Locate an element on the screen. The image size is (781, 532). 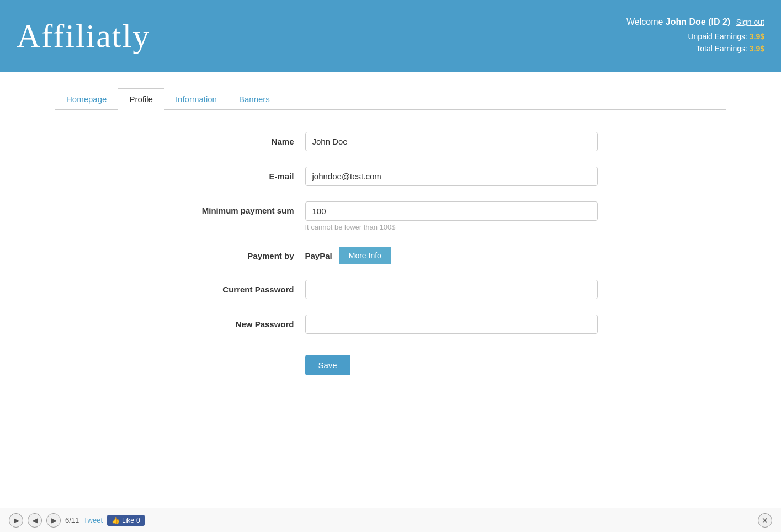
thumbs-up-icon: 👍 is located at coordinates (116, 520).